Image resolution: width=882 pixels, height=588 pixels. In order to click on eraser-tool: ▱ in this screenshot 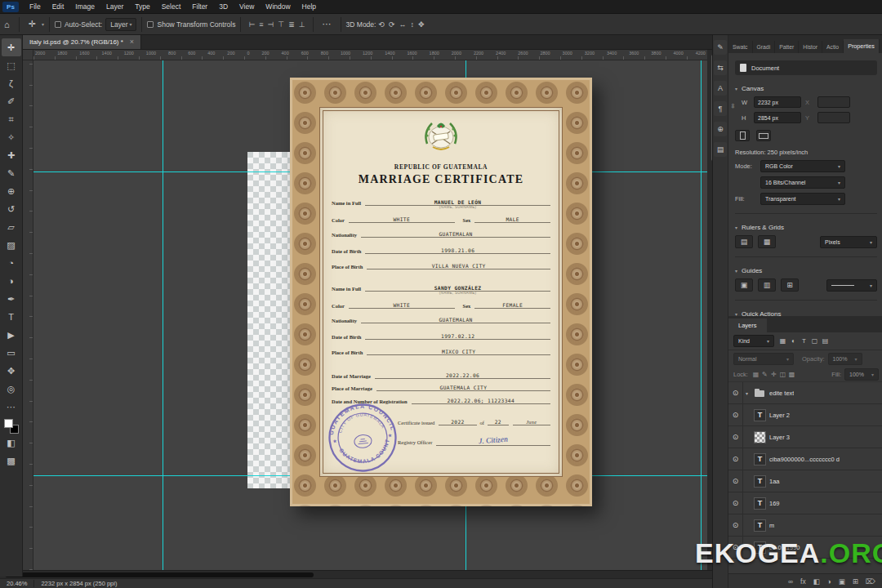, I will do `click(11, 227)`.